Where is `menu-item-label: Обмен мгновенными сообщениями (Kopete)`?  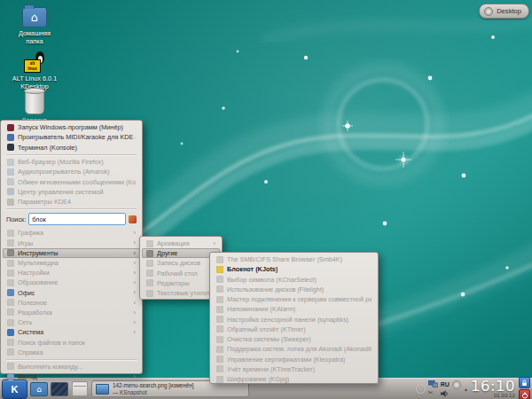
menu-item-label: Обмен мгновенными сообщениями (Kopete) is located at coordinates (76, 183).